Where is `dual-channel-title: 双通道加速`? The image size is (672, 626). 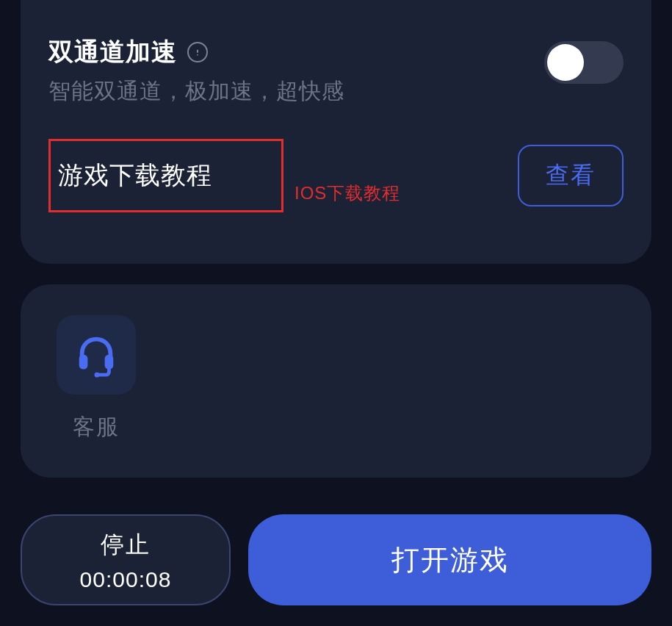 dual-channel-title: 双通道加速 is located at coordinates (113, 52).